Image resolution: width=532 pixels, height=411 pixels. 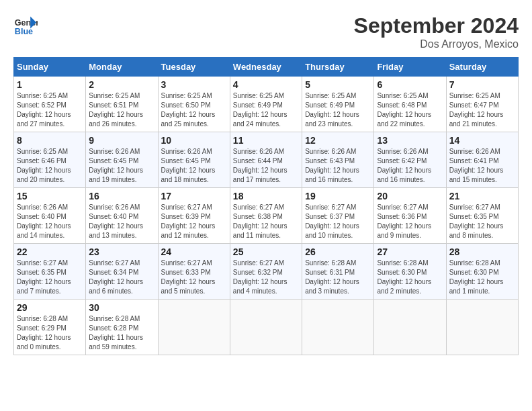 I want to click on day-number: 5, so click(x=338, y=85).